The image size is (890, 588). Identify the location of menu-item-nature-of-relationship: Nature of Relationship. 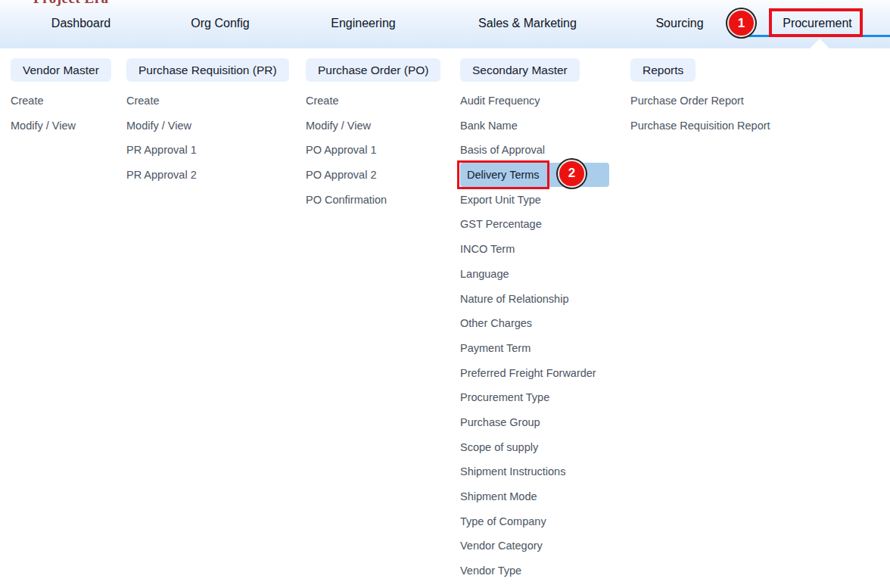
(534, 300).